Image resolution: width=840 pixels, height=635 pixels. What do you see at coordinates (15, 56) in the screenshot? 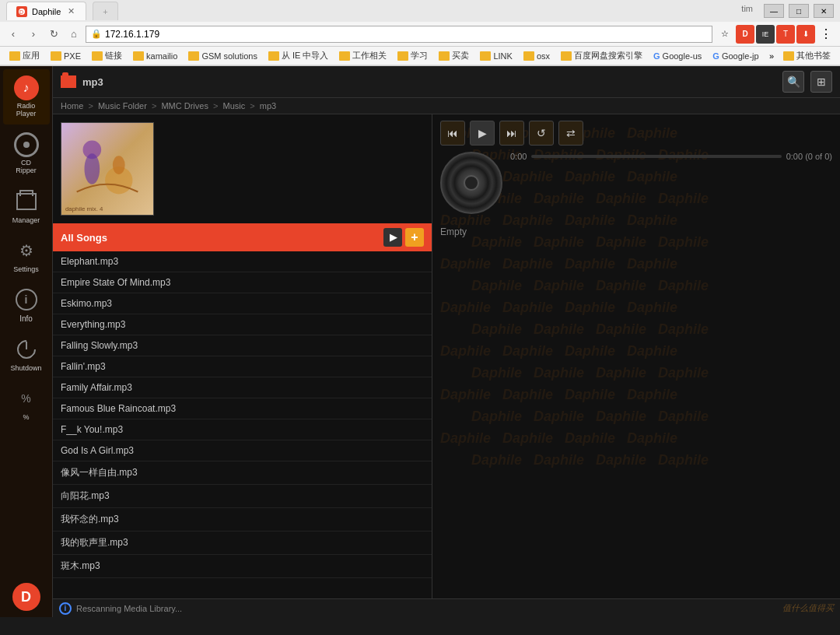
I see `bm-folder-icon` at bounding box center [15, 56].